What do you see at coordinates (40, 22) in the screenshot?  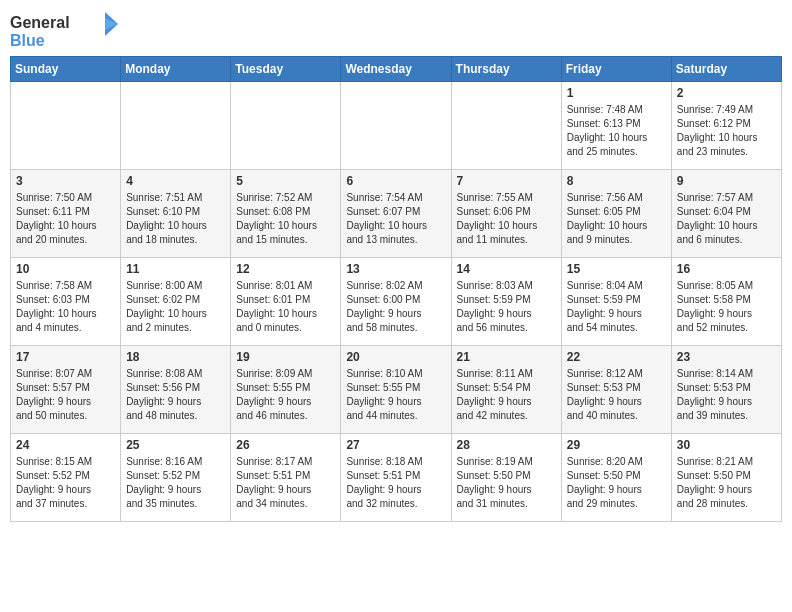 I see `svg-text: General` at bounding box center [40, 22].